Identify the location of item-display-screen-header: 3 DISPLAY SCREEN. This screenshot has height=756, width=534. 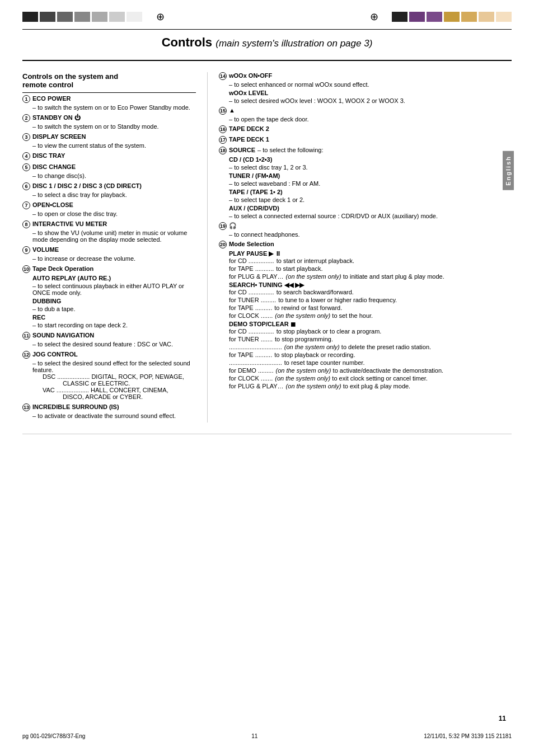
(109, 137).